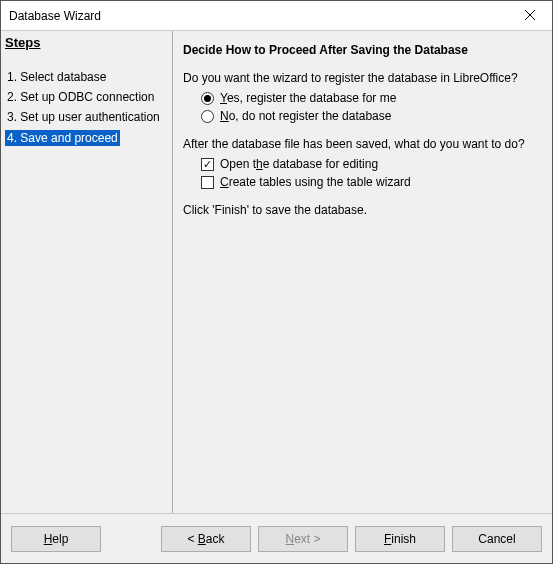  I want to click on button-label: Next >, so click(302, 539).